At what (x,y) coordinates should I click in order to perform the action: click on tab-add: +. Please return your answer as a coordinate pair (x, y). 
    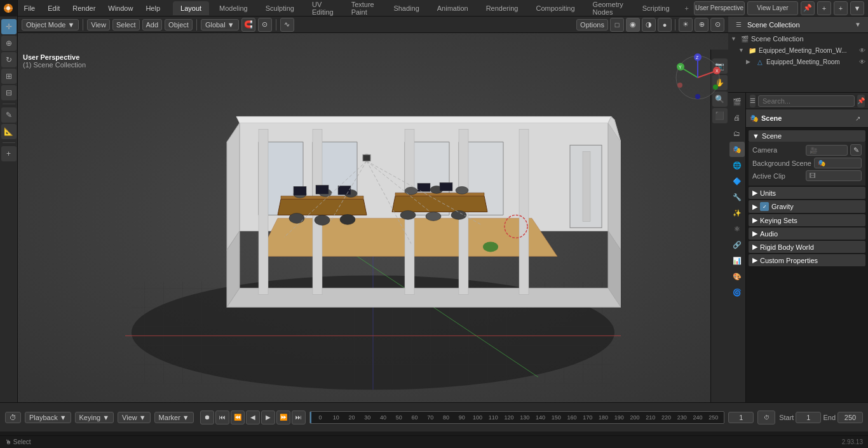
    Looking at the image, I should click on (687, 8).